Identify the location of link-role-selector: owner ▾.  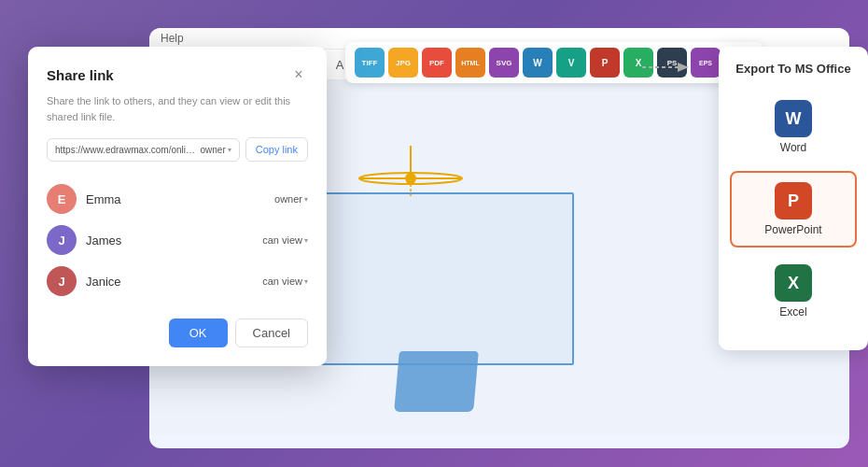
(217, 149).